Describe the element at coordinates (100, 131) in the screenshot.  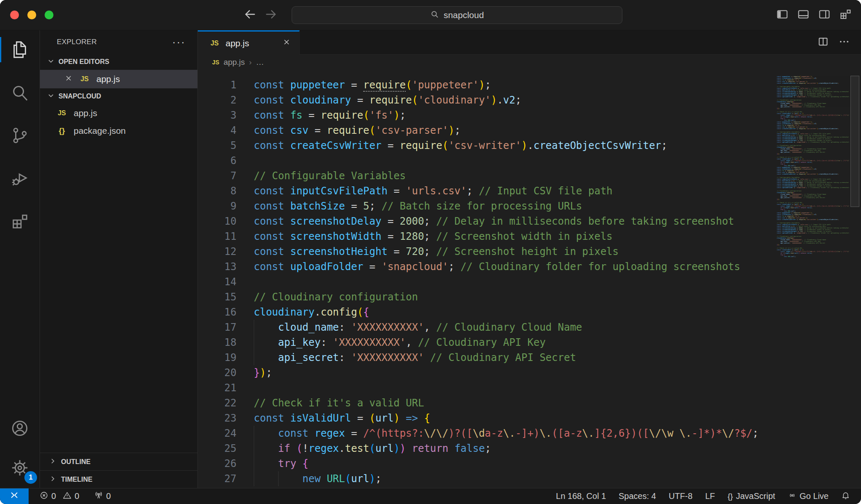
I see `file-name: package.json` at that location.